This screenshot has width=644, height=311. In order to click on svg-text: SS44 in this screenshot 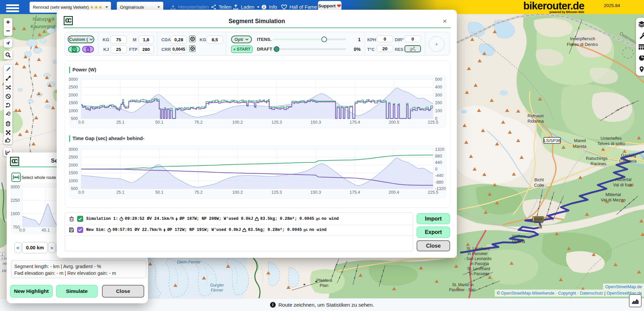, I will do `click(538, 219)`.